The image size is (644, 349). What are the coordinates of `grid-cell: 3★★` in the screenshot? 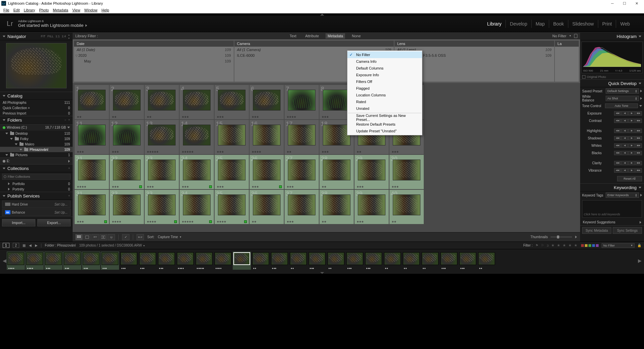 It's located at (162, 102).